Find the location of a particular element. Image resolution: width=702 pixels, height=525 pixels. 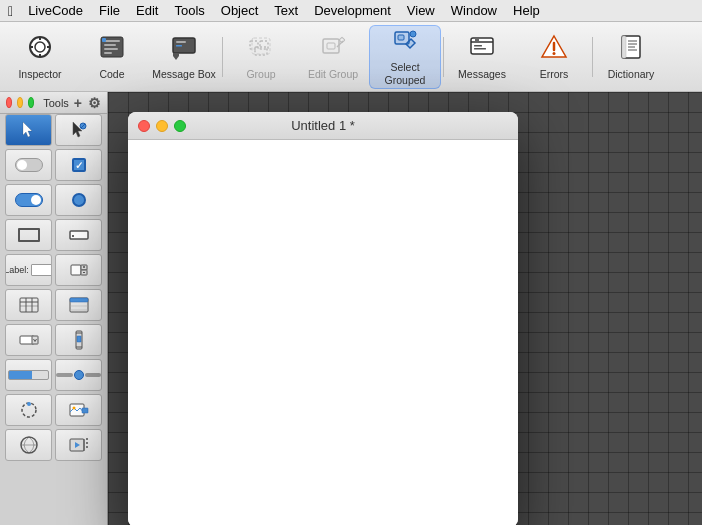

menu-object: Object is located at coordinates (240, 10).